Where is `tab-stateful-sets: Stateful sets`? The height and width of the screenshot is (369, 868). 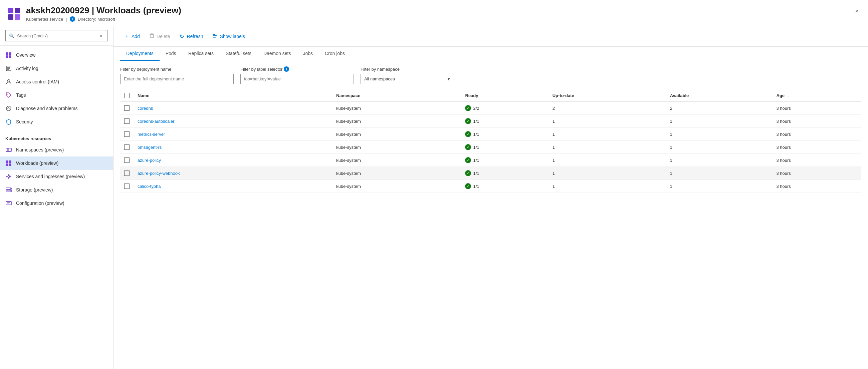
tab-stateful-sets: Stateful sets is located at coordinates (239, 54).